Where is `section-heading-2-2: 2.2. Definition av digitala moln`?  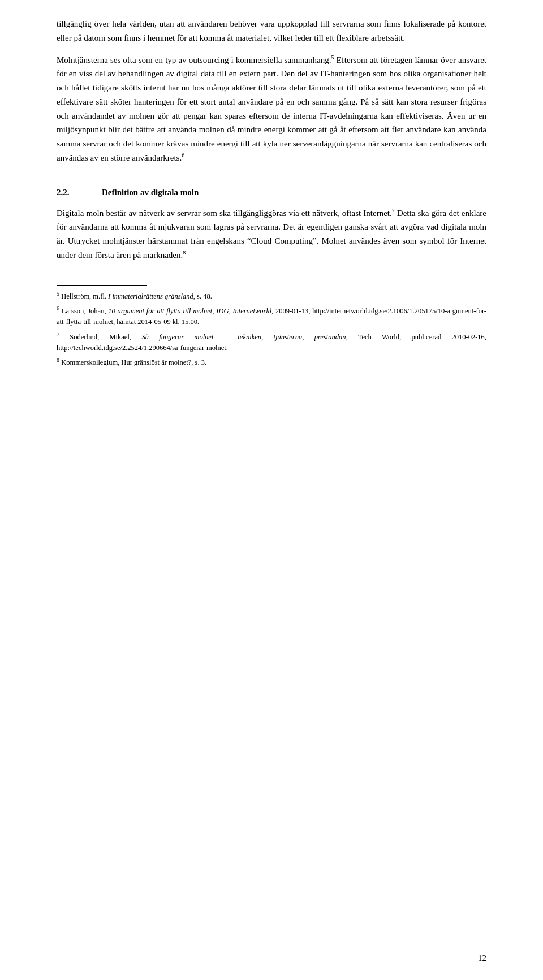 section-heading-2-2: 2.2. Definition av digitala moln is located at coordinates (272, 192).